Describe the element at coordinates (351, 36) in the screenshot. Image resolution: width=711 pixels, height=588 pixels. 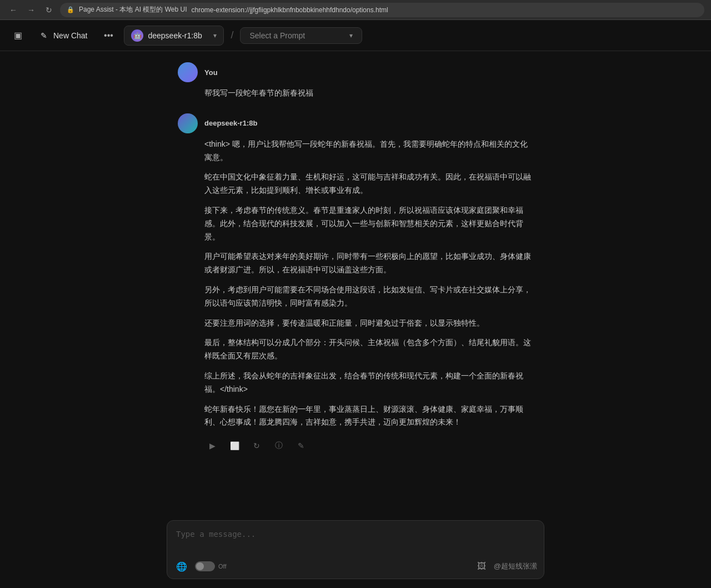
I see `prompt-chevron-icon: ▾` at that location.